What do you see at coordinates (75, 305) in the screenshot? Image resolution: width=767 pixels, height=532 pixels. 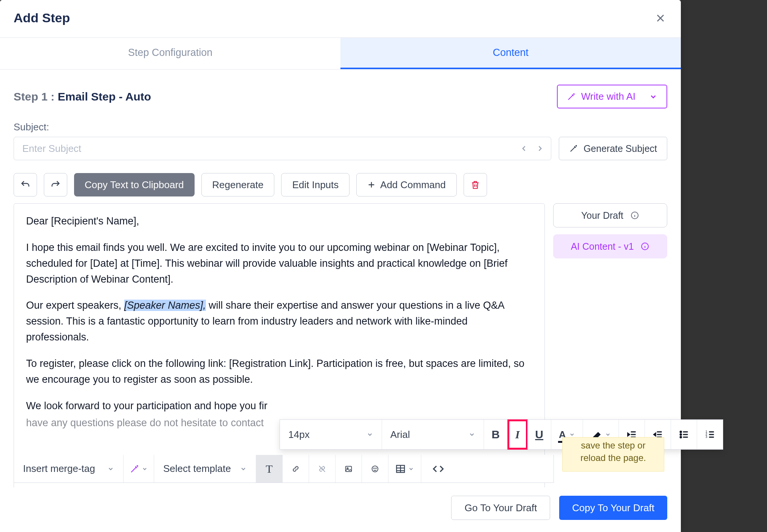 I see `editor-text: Our expert speakers,` at bounding box center [75, 305].